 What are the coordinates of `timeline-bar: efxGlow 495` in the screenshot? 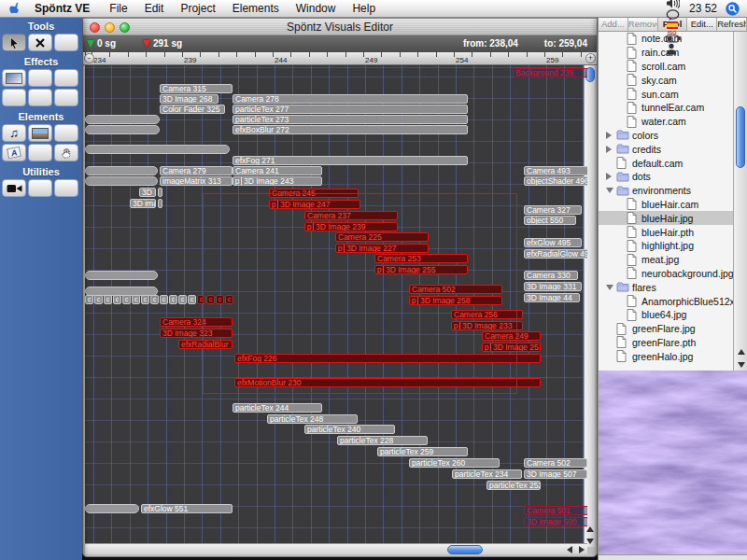 It's located at (553, 243).